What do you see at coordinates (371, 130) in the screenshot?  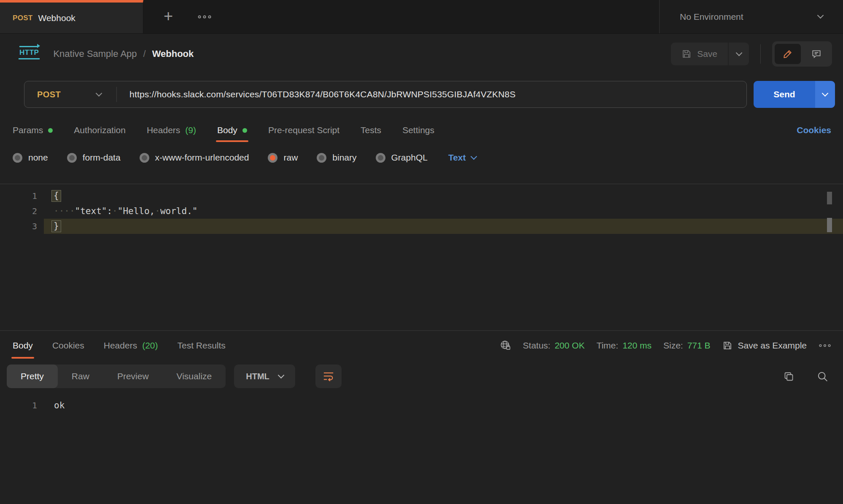 I see `tab-tests: Tests` at bounding box center [371, 130].